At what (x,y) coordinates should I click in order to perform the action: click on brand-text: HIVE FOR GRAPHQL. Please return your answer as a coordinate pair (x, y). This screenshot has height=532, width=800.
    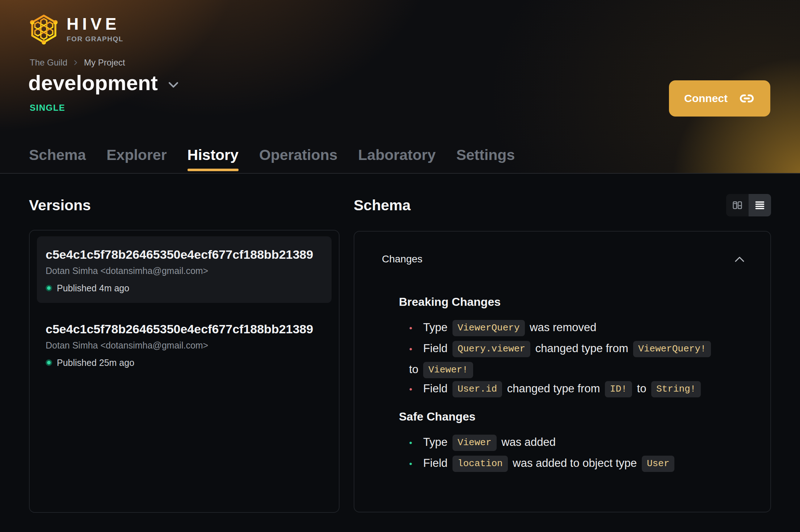
    Looking at the image, I should click on (95, 29).